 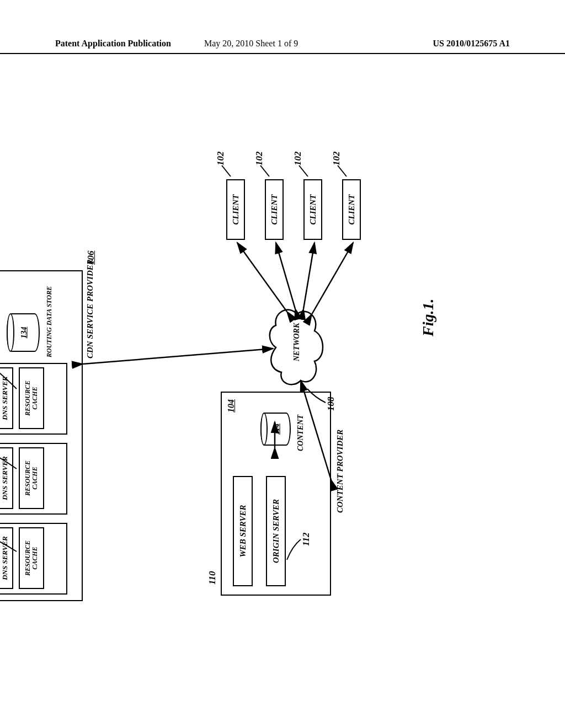 I want to click on cdn-pop-2-cache: RESOURCE CACHE, so click(x=31, y=478).